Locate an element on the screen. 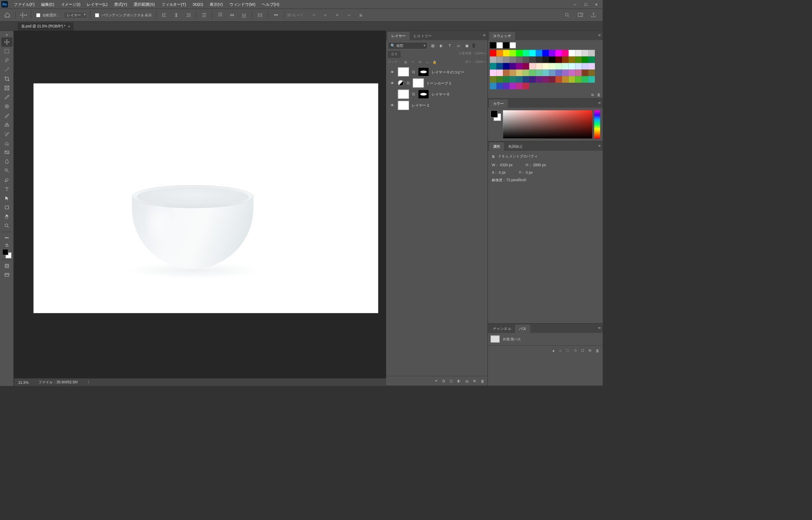 The width and height of the screenshot is (812, 520). dodge-tool is located at coordinates (7, 171).